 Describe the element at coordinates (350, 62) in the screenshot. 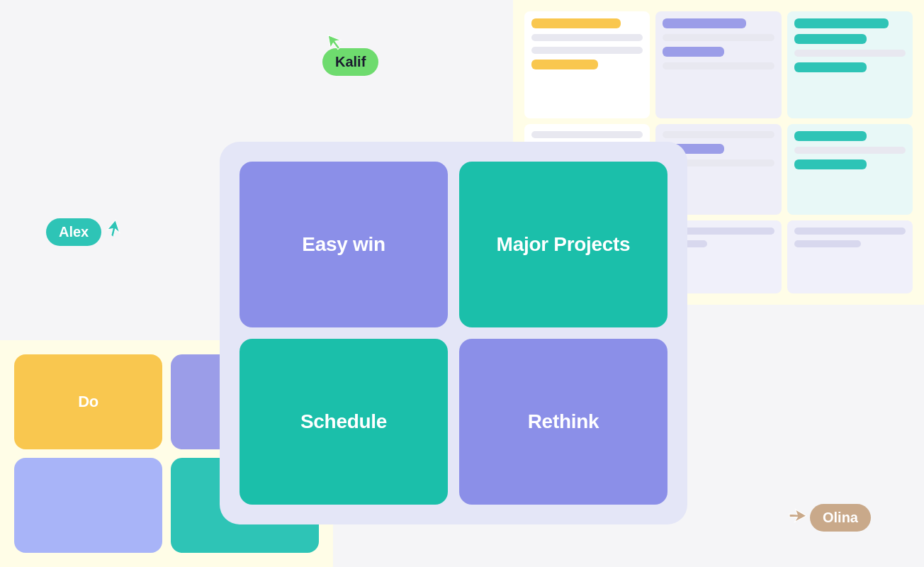

I see `kalif-tooltip: Kalif` at that location.